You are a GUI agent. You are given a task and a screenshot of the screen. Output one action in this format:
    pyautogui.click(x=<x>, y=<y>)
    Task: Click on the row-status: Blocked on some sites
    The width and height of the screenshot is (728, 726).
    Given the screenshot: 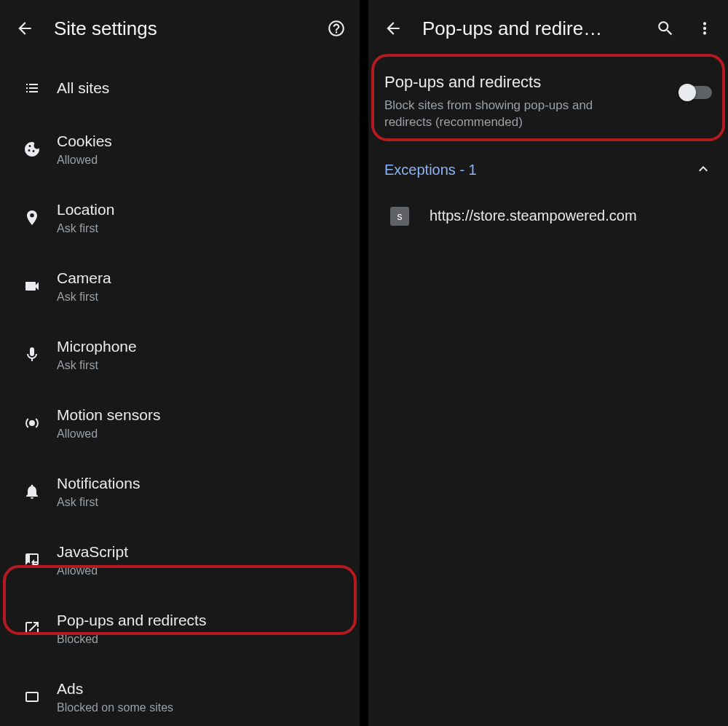 What is the action you would take?
    pyautogui.click(x=202, y=708)
    